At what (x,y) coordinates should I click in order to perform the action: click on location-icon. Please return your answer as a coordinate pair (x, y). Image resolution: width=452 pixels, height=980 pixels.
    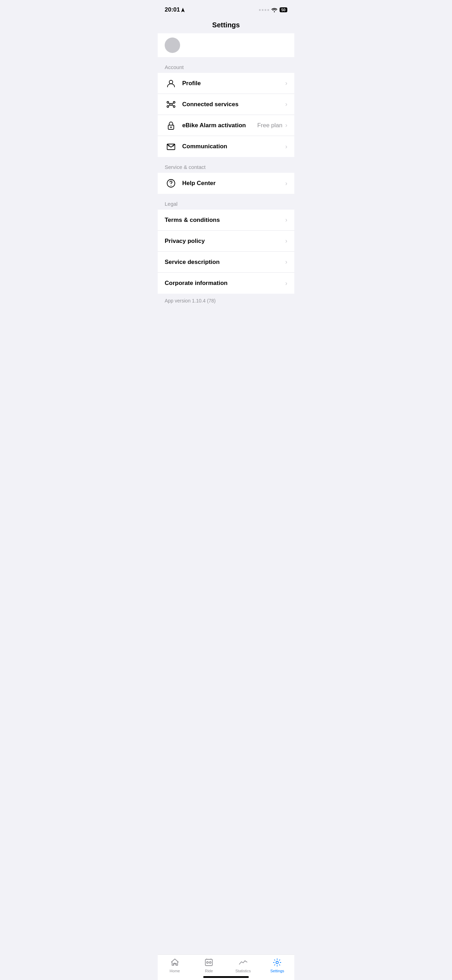
    Looking at the image, I should click on (183, 10).